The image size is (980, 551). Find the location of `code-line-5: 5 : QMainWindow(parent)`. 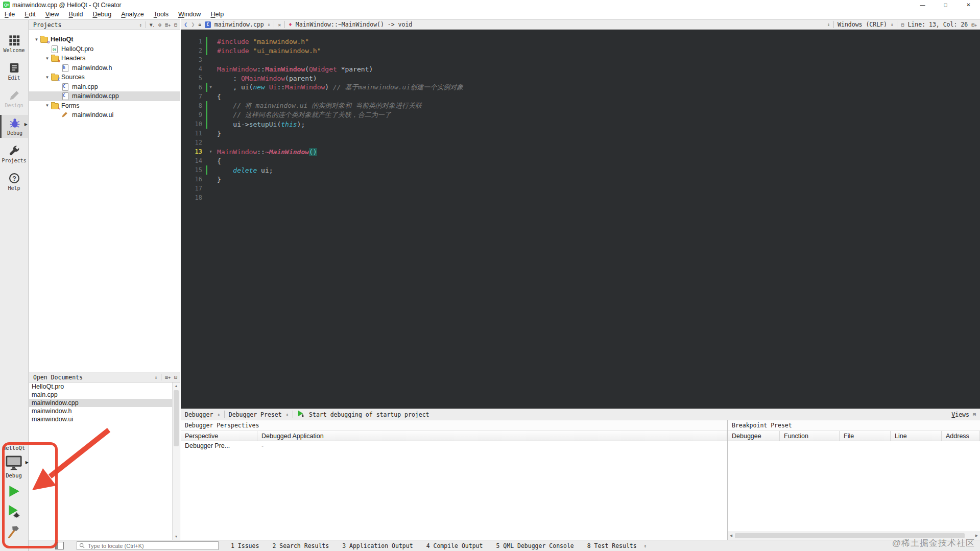

code-line-5: 5 : QMainWindow(parent) is located at coordinates (580, 78).